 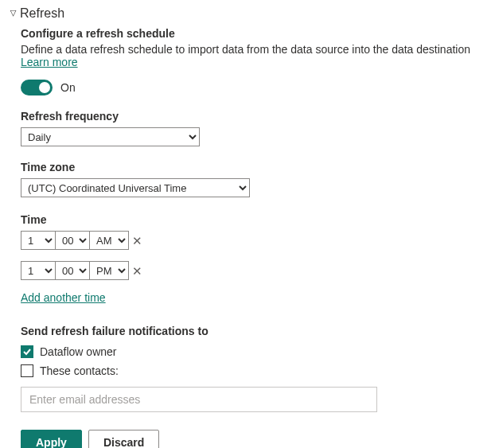 What do you see at coordinates (109, 271) in the screenshot?
I see `time-ampm-select: PM` at bounding box center [109, 271].